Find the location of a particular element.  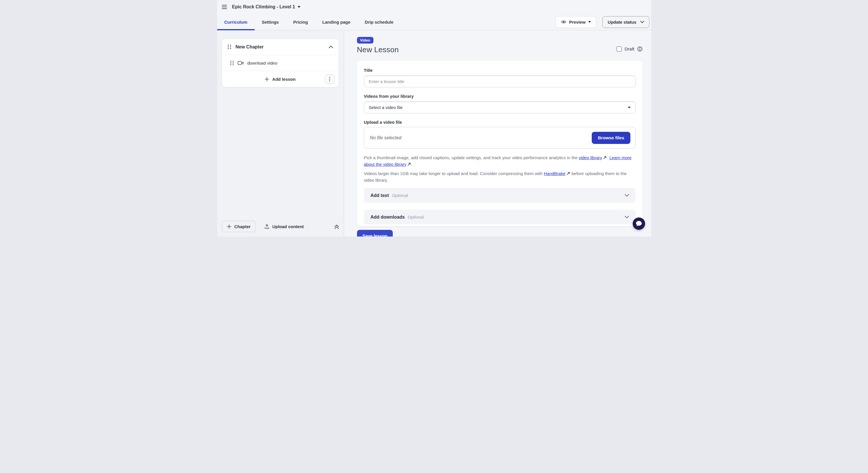

update-status-button: Update status is located at coordinates (626, 22).